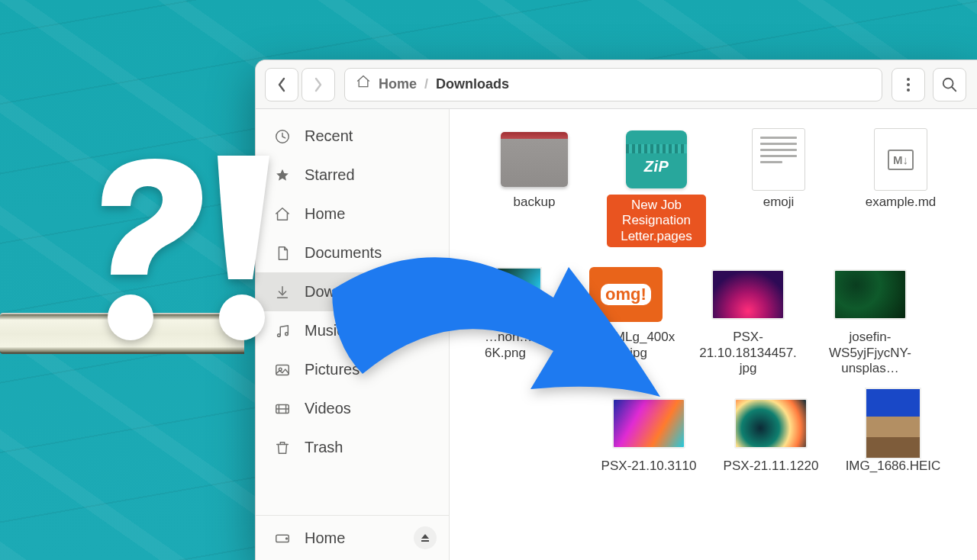  I want to click on zip-icon: ZiP, so click(656, 159).